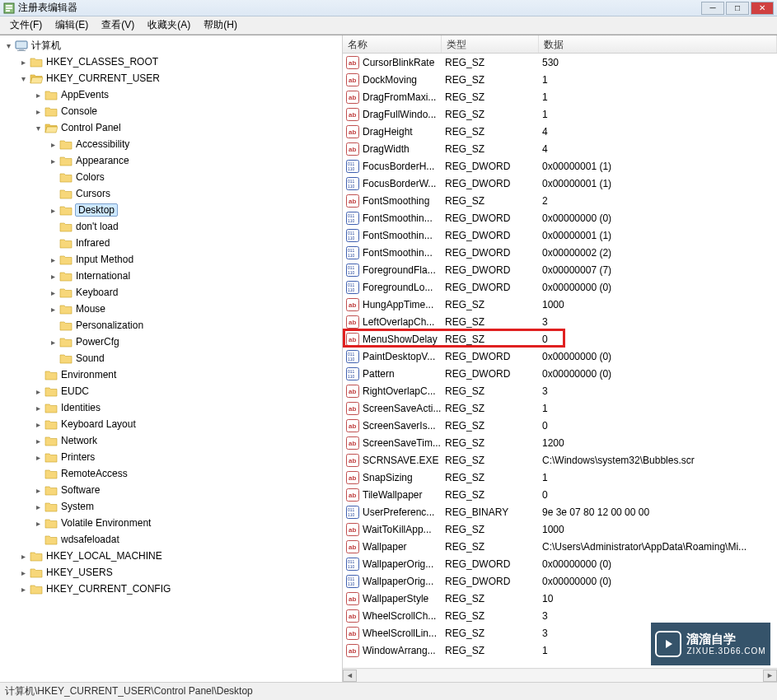  I want to click on menu-file: 文件(F), so click(26, 25).